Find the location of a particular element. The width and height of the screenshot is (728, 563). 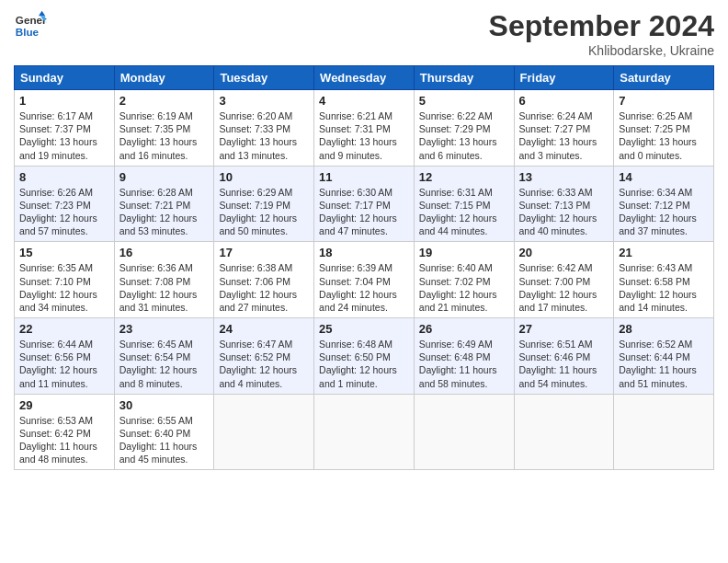

calendar-cell: 28Sunrise: 6:52 AMSunset: 6:44 PMDayligh… is located at coordinates (664, 357).